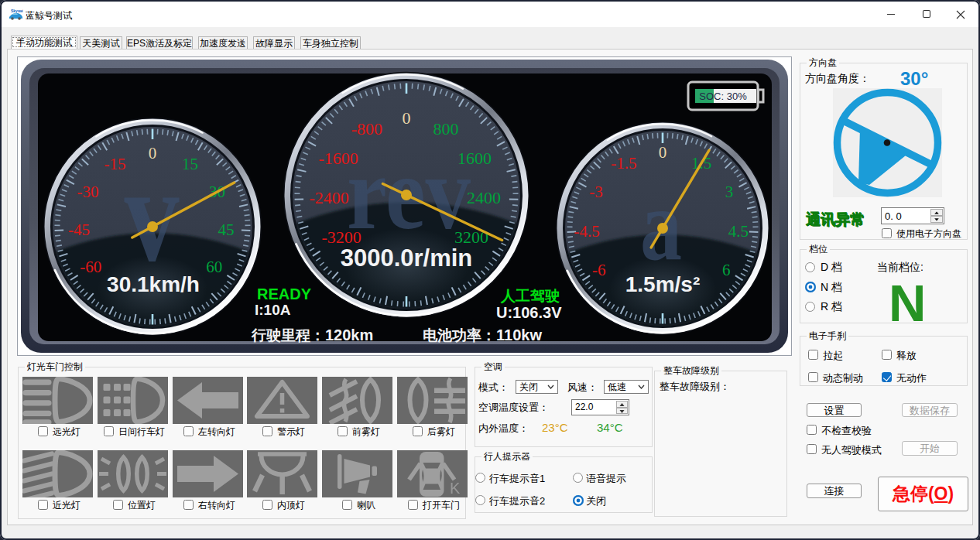 Image resolution: width=980 pixels, height=540 pixels. What do you see at coordinates (17, 11) in the screenshot?
I see `svg-text: Skywell` at bounding box center [17, 11].